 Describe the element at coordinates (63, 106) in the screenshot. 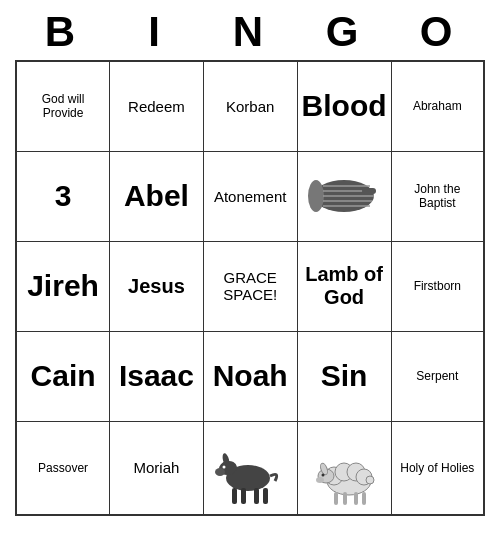

I see `cell-r0-c0: God will Provide` at that location.